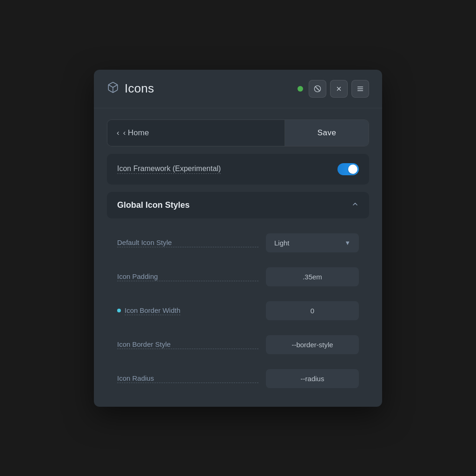  What do you see at coordinates (113, 89) in the screenshot?
I see `app-icon` at bounding box center [113, 89].